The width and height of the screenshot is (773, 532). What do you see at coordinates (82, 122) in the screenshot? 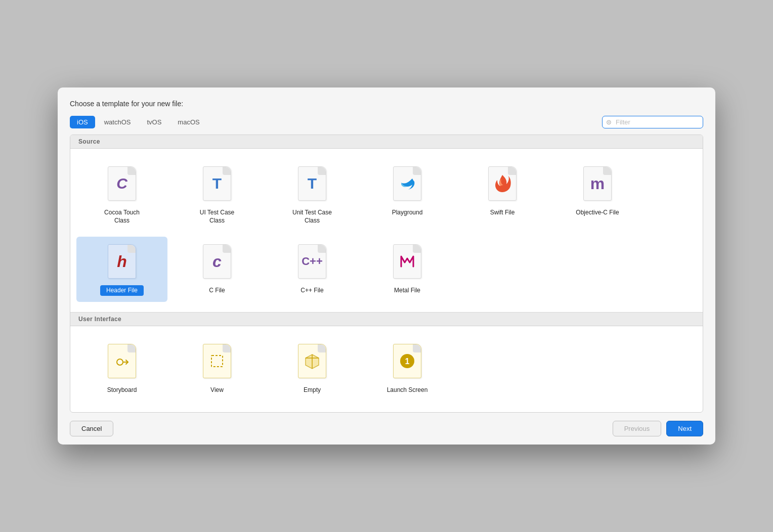
I see `tab-ios: iOS` at bounding box center [82, 122].